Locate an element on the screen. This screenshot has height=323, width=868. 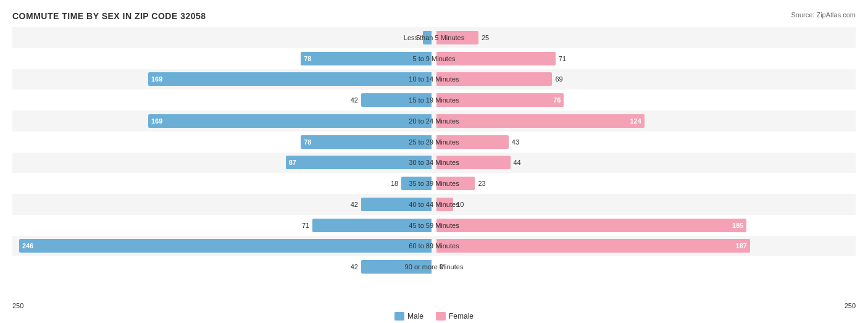
male-swatch is located at coordinates (399, 316).